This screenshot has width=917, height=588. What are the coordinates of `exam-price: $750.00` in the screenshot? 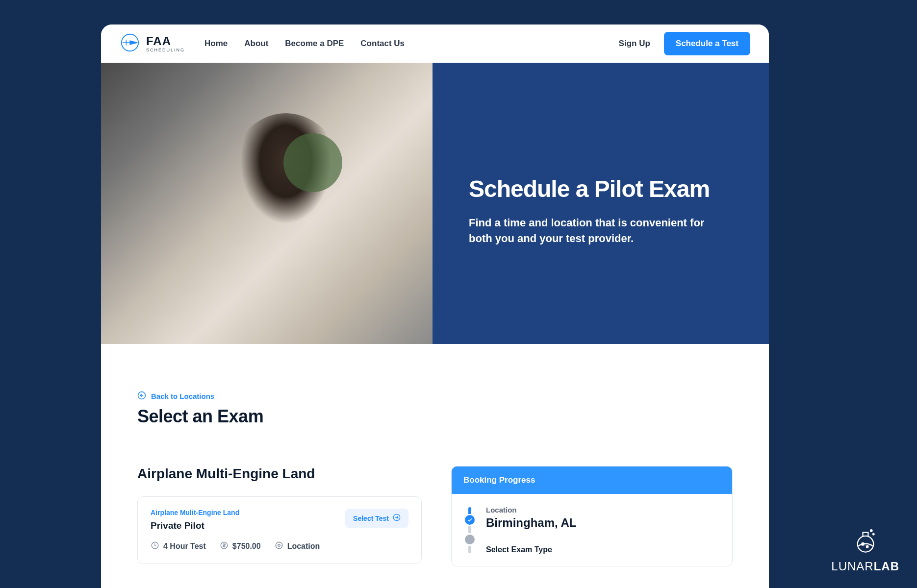 It's located at (240, 546).